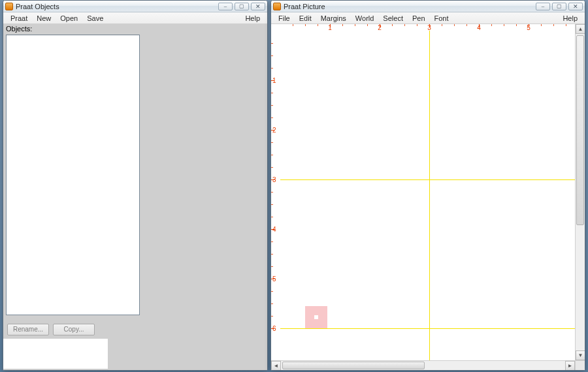  What do you see at coordinates (74, 330) in the screenshot?
I see `copy-button: Copy...` at bounding box center [74, 330].